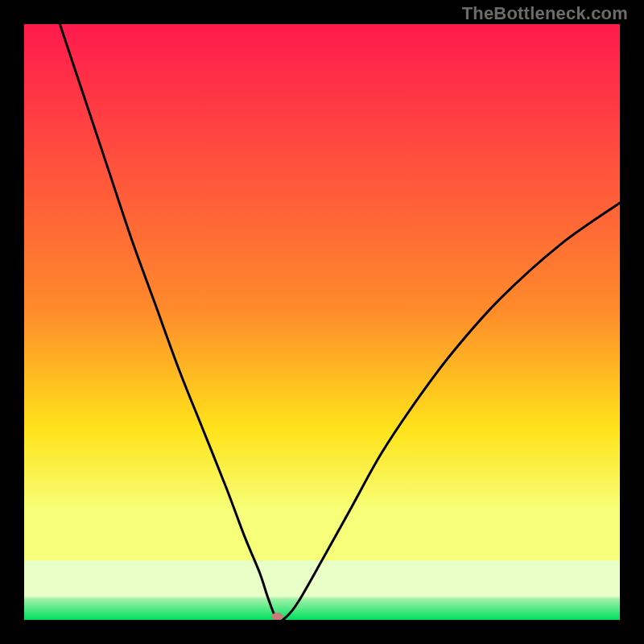 The height and width of the screenshot is (644, 644). What do you see at coordinates (545, 14) in the screenshot?
I see `watermark-text: TheBottleneck.com` at bounding box center [545, 14].